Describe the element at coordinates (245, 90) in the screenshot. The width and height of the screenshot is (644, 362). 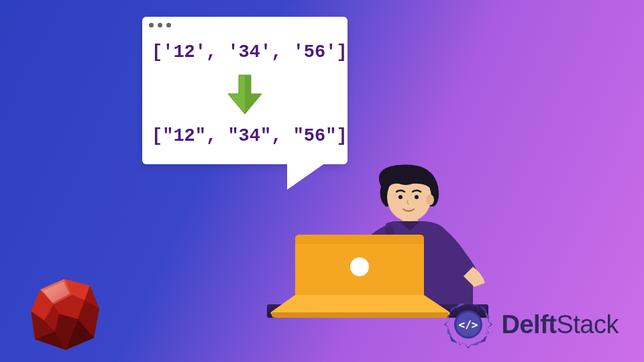
I see `code-window: ['12', '34', '56'] ["12", "34", "56"]` at that location.